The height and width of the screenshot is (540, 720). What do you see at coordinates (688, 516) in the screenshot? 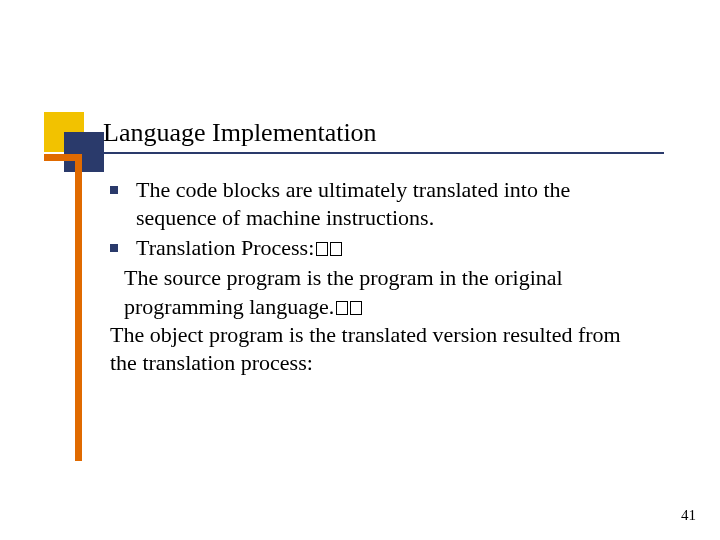
I see `page-number: 41` at bounding box center [688, 516].